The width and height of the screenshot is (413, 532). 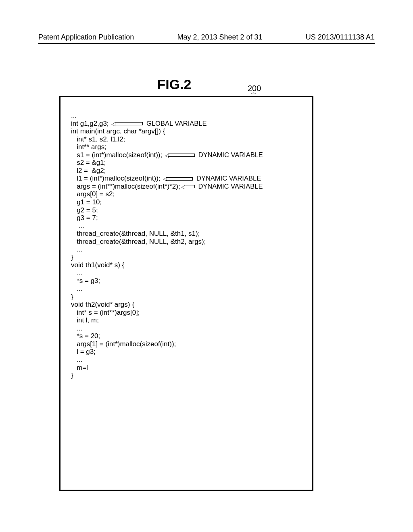 I want to click on code-line: *s = 20;, so click(x=188, y=336).